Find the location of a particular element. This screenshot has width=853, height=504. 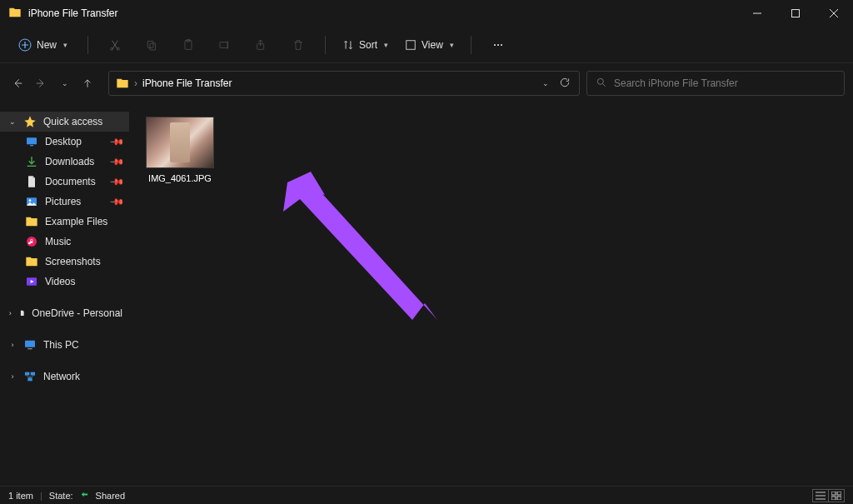

chevron-down-icon: ⌄ is located at coordinates (546, 83).